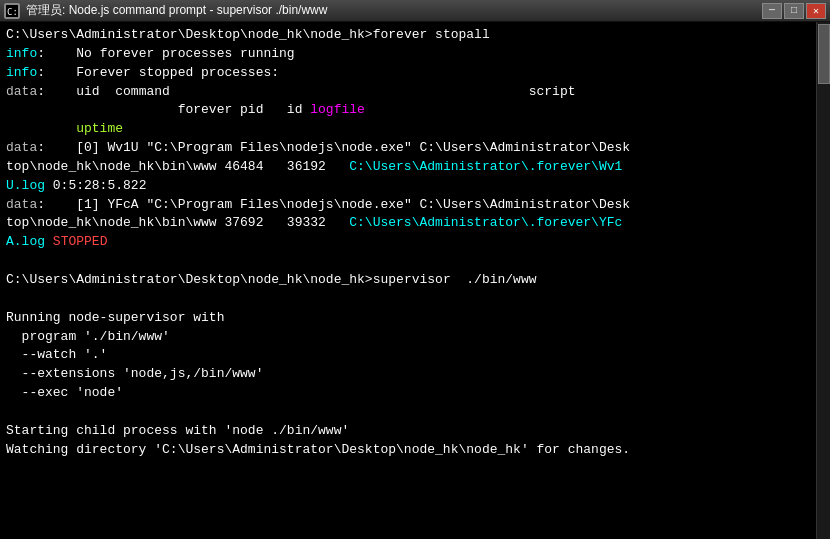  I want to click on terminal-line: Starting child process with 'node ./bin/…, so click(415, 432).